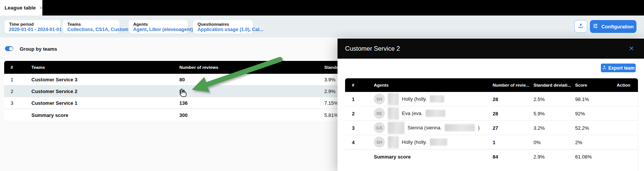  What do you see at coordinates (353, 142) in the screenshot?
I see `rank-cell: 4` at bounding box center [353, 142].